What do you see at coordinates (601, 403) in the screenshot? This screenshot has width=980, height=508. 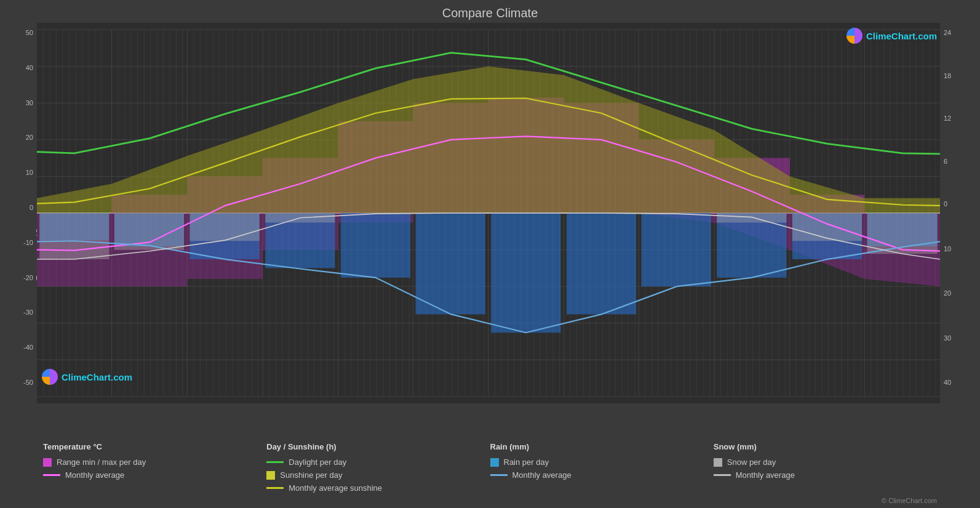 I see `svg-text: Aug` at bounding box center [601, 403].